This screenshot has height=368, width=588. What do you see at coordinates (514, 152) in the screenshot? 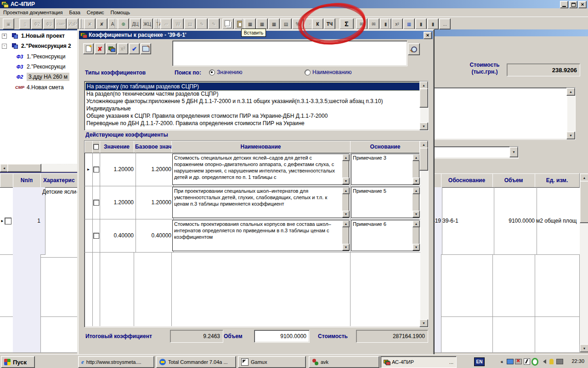
I see `combo-down-icon: ▼` at bounding box center [514, 152].